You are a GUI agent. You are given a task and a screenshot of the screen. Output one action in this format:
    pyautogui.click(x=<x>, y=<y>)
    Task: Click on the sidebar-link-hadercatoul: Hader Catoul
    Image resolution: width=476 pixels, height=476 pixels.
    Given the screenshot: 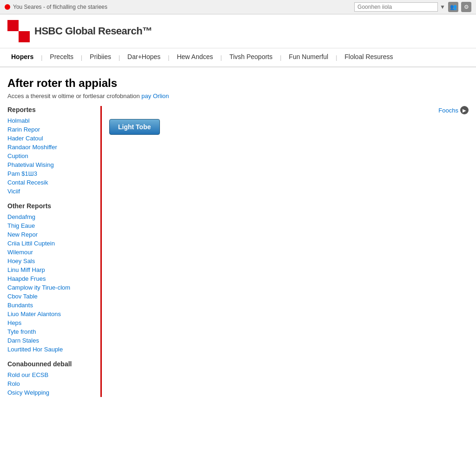 What is the action you would take?
    pyautogui.click(x=52, y=139)
    